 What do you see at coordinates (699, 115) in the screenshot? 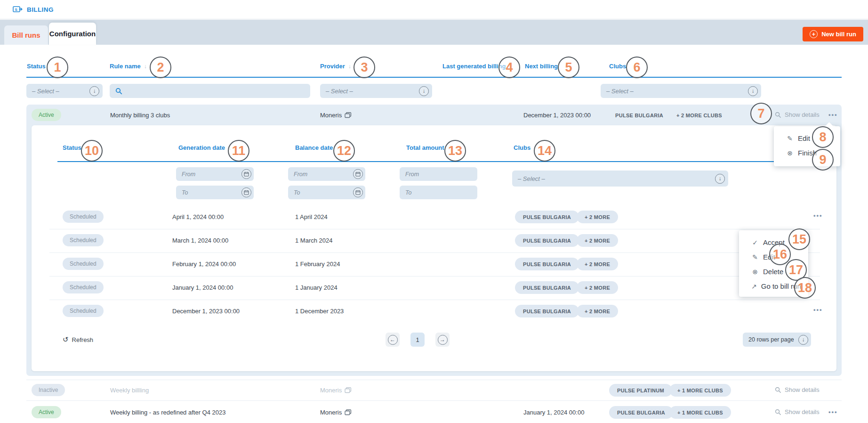
I see `more-clubs-chip: + 2 MORE CLUBS` at bounding box center [699, 115].